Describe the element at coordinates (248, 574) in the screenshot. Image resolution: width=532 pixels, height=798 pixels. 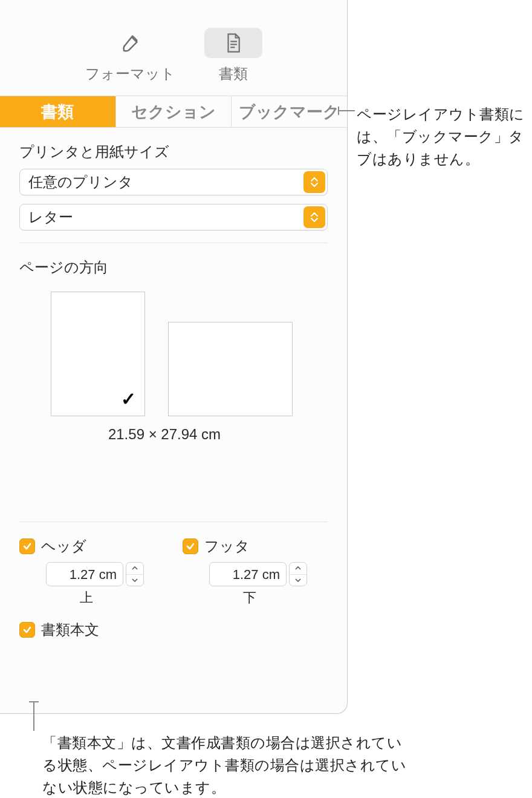
I see `footer-margin-input: 1.27 cm` at that location.